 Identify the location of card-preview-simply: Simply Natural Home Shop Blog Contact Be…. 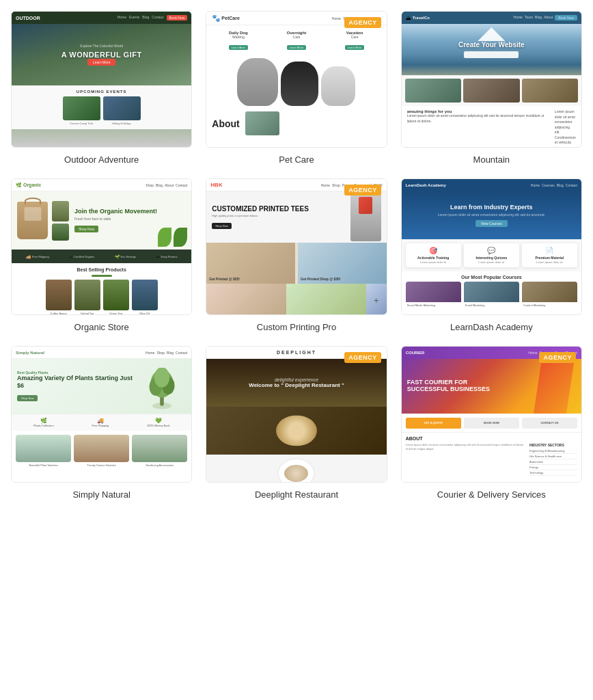
(101, 414).